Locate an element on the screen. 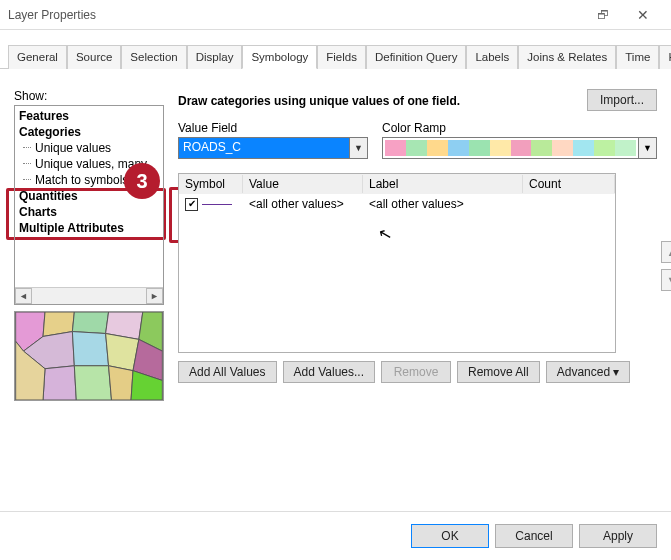 The image size is (671, 560). scroll-right-icon: ► is located at coordinates (154, 296).